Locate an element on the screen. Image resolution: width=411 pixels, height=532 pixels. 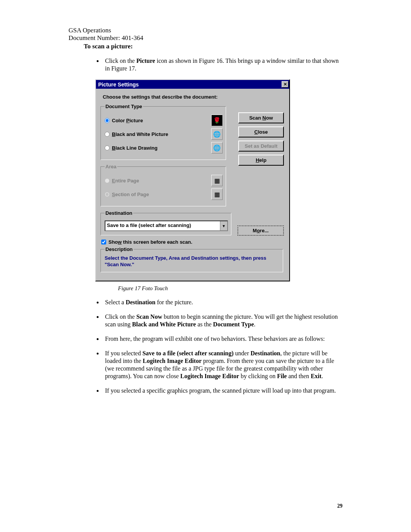
doctype-radio-label: Black and White Picture is located at coordinates (136, 134).